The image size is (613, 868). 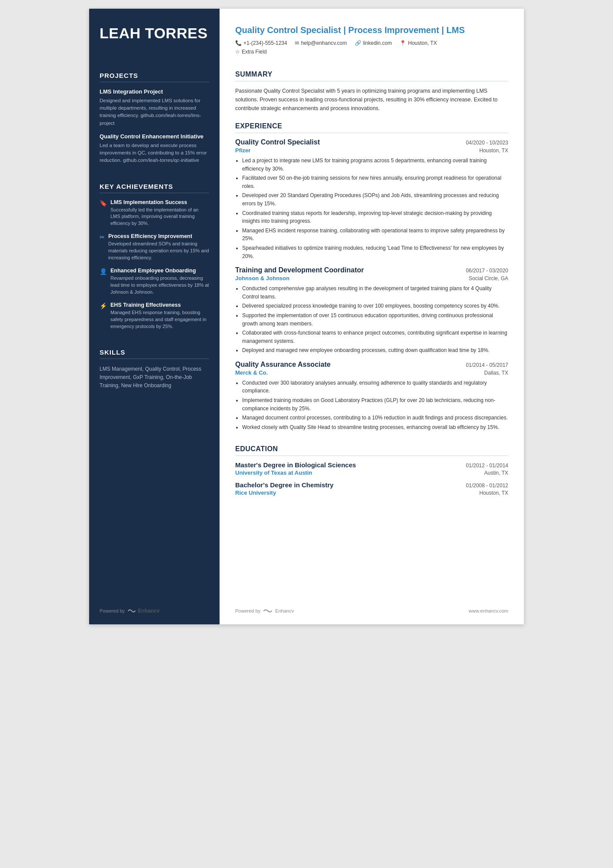 What do you see at coordinates (243, 151) in the screenshot?
I see `job-1-company: Pfizer` at bounding box center [243, 151].